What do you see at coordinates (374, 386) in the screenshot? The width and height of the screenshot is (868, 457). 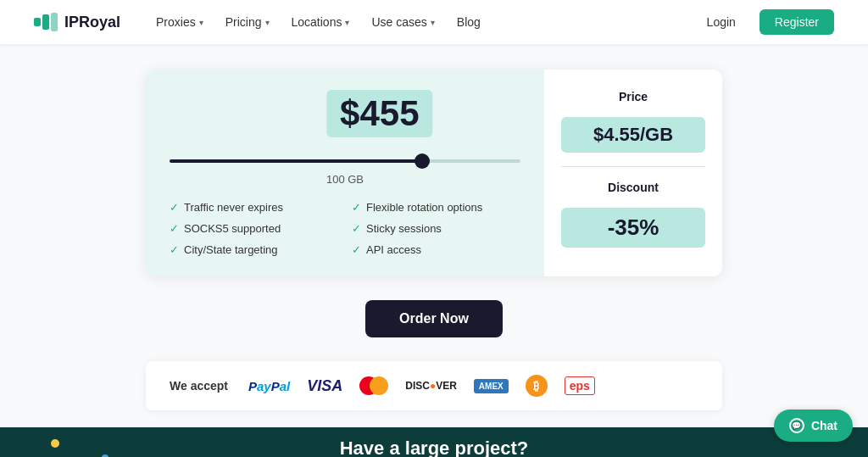 I see `mastercard-icon` at bounding box center [374, 386].